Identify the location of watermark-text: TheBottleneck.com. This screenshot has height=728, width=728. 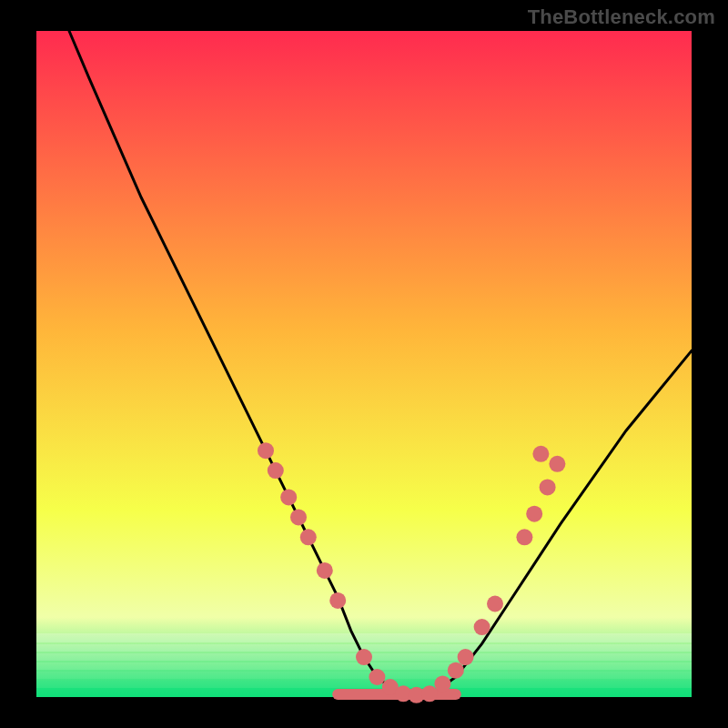
(622, 17).